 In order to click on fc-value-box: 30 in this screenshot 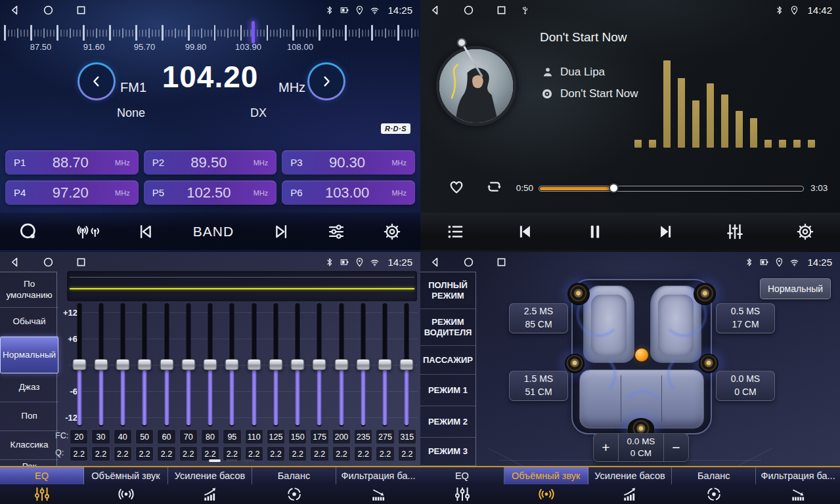, I will do `click(100, 437)`.